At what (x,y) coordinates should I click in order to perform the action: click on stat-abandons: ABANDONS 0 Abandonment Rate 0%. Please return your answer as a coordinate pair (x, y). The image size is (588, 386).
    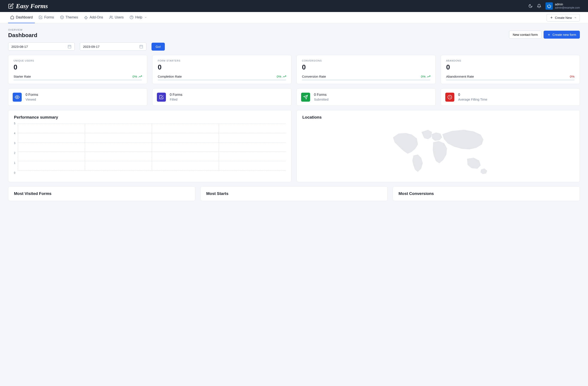
    Looking at the image, I should click on (510, 70).